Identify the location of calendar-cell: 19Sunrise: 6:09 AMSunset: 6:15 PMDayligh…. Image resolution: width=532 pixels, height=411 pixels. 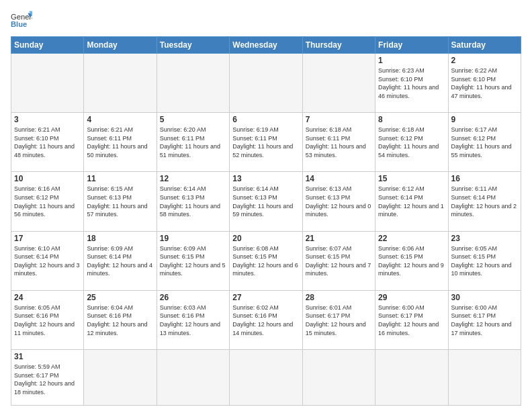
(193, 261).